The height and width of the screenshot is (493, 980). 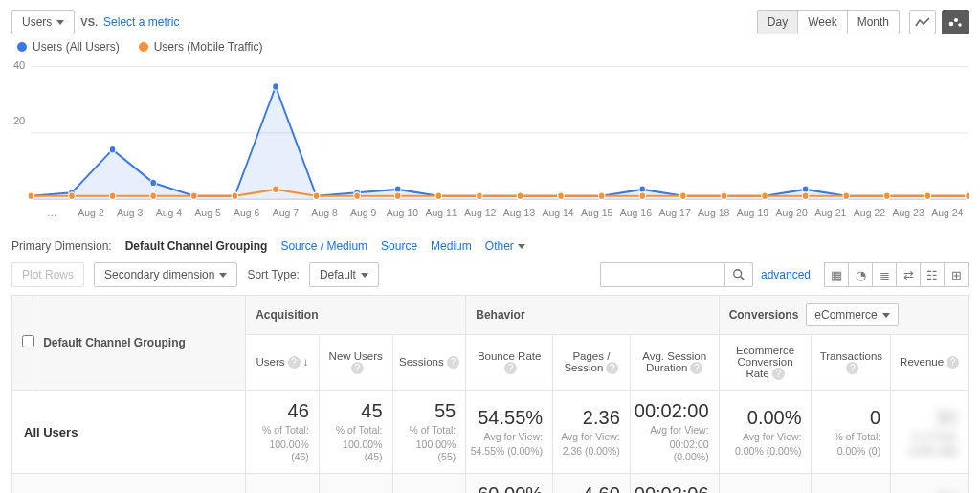 I want to click on dimension-link-source: Source, so click(x=399, y=246).